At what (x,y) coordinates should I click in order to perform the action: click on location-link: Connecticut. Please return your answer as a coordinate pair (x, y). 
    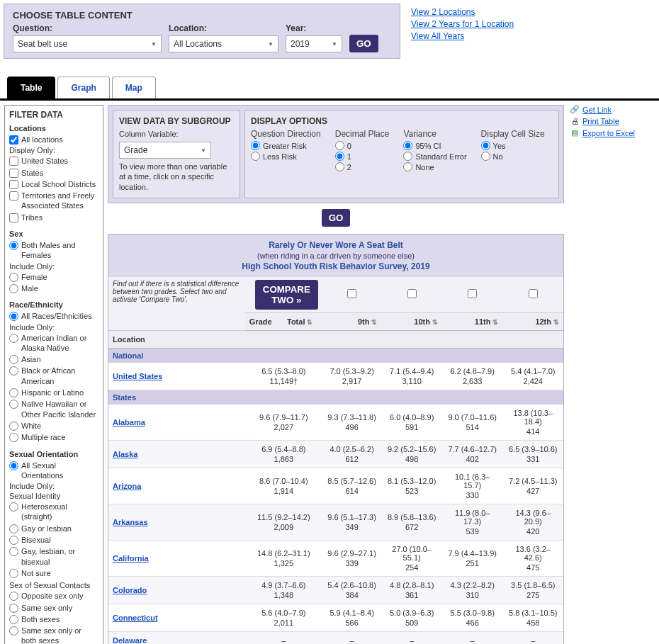
    Looking at the image, I should click on (177, 618).